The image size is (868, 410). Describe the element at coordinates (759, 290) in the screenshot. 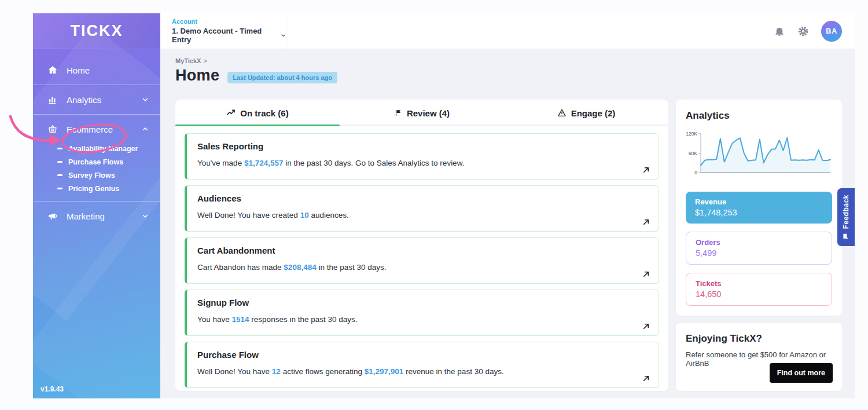

I see `tickets-stat: Tickets 14,650` at that location.